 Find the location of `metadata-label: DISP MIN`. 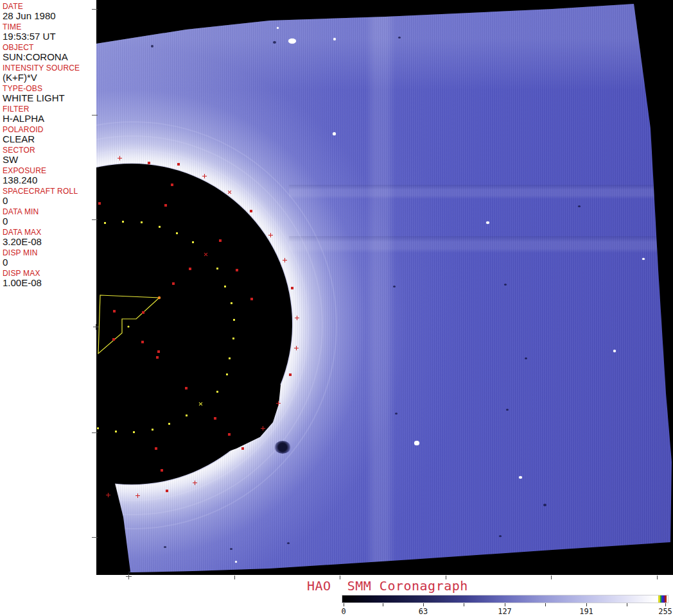

metadata-label: DISP MIN is located at coordinates (49, 253).